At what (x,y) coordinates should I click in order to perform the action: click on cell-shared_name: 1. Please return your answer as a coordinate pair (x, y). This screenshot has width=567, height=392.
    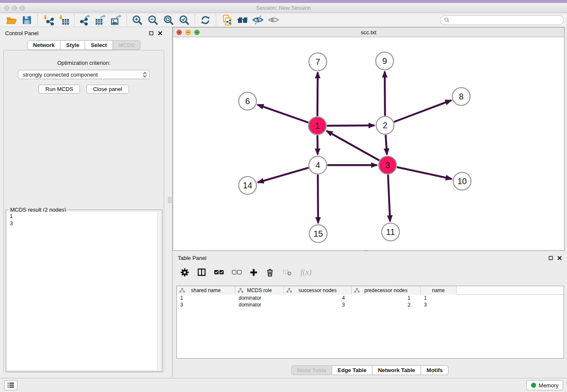
    Looking at the image, I should click on (206, 298).